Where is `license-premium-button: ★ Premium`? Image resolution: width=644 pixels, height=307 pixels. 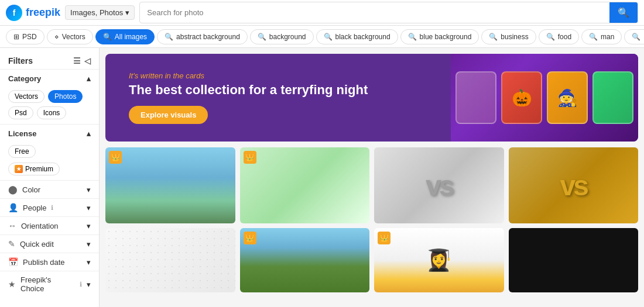 license-premium-button: ★ Premium is located at coordinates (34, 169).